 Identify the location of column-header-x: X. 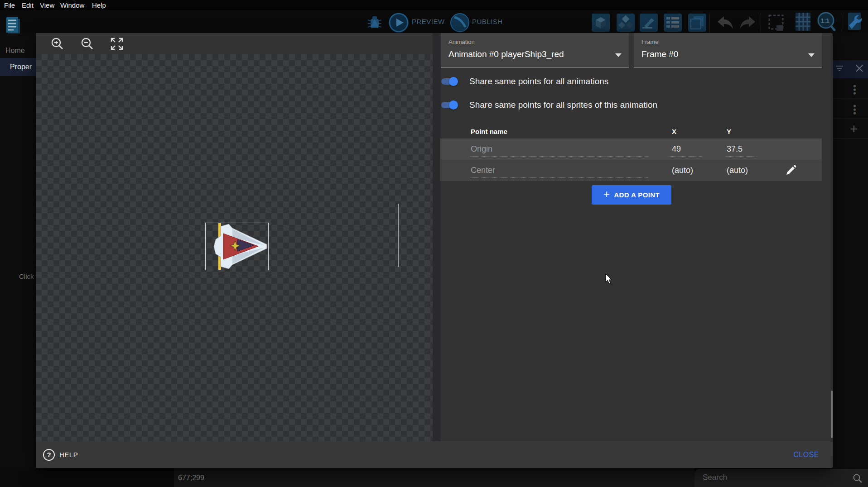
(674, 131).